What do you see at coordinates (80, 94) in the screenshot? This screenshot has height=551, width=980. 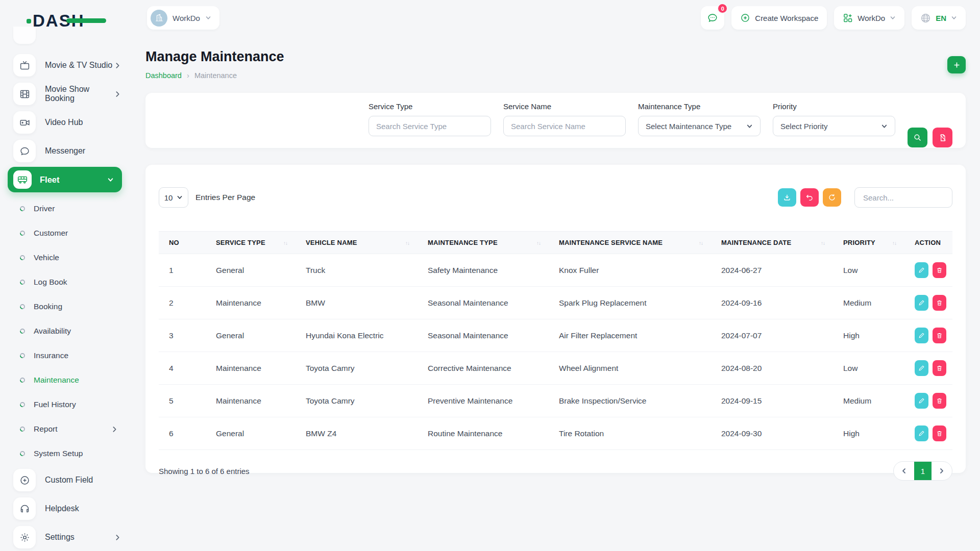 I see `sidebar-item-label: Movie Show Booking` at bounding box center [80, 94].